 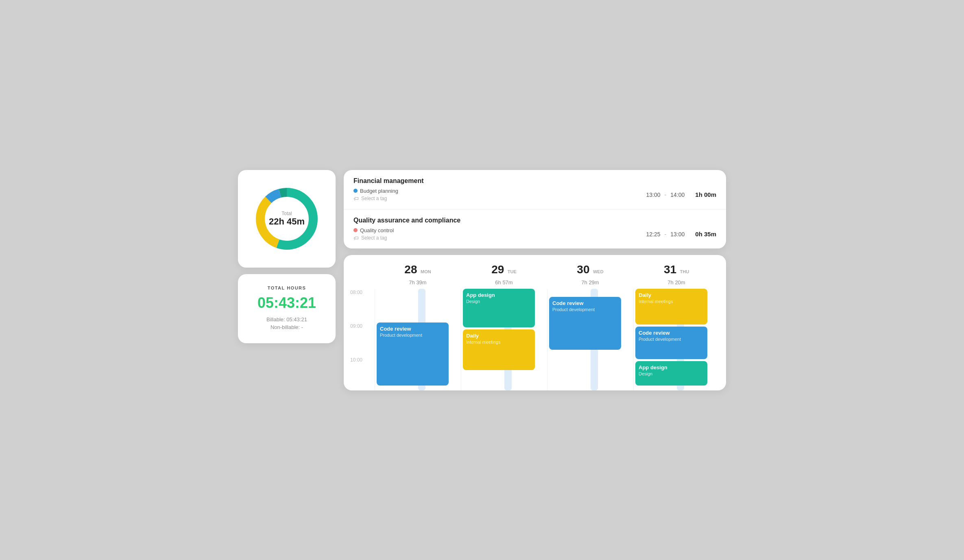 I want to click on event-wed-code-review: Code review Product development, so click(x=585, y=323).